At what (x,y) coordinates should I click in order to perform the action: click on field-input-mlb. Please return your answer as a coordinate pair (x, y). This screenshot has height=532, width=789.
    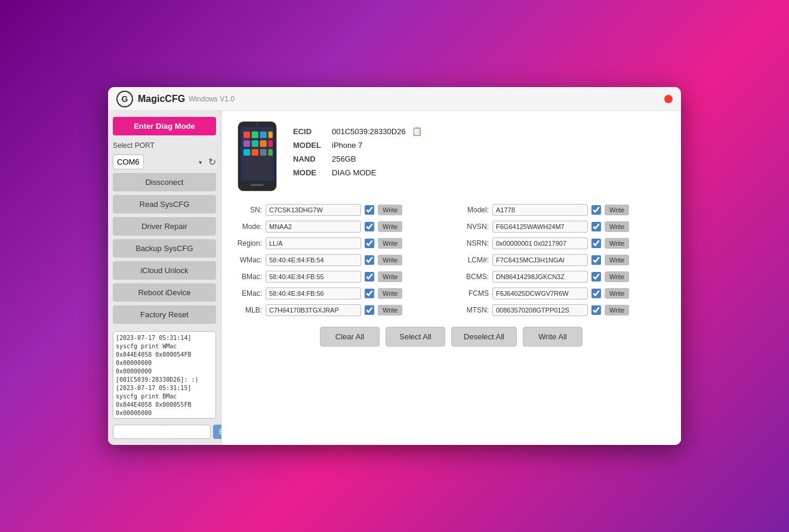
    Looking at the image, I should click on (313, 310).